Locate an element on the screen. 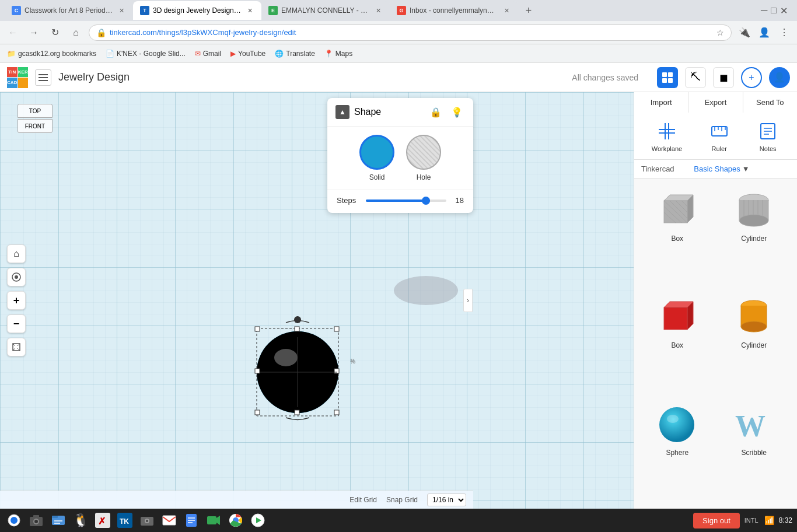  bookmark-gcasdk12: 📁 gcasdk12.org bookmarks is located at coordinates (51, 54).